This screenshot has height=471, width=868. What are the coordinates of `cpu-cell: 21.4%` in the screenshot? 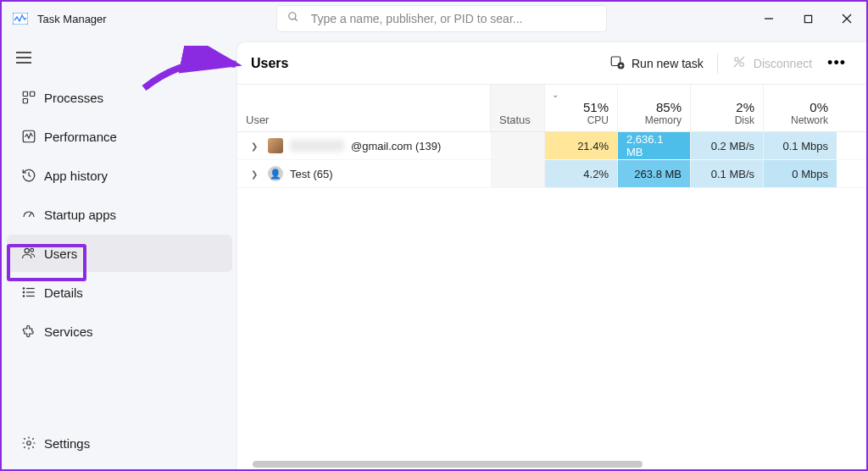 It's located at (581, 146).